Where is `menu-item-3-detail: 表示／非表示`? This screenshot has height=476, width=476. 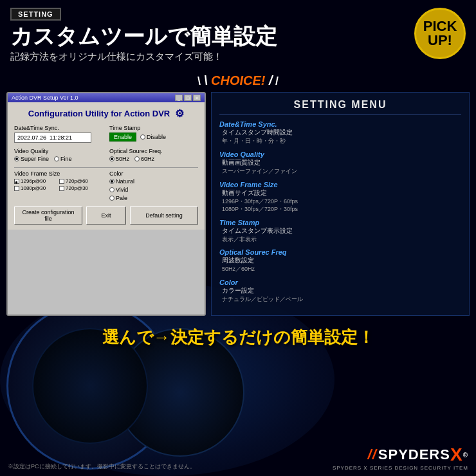 menu-item-3-detail: 表示／非表示 is located at coordinates (342, 239).